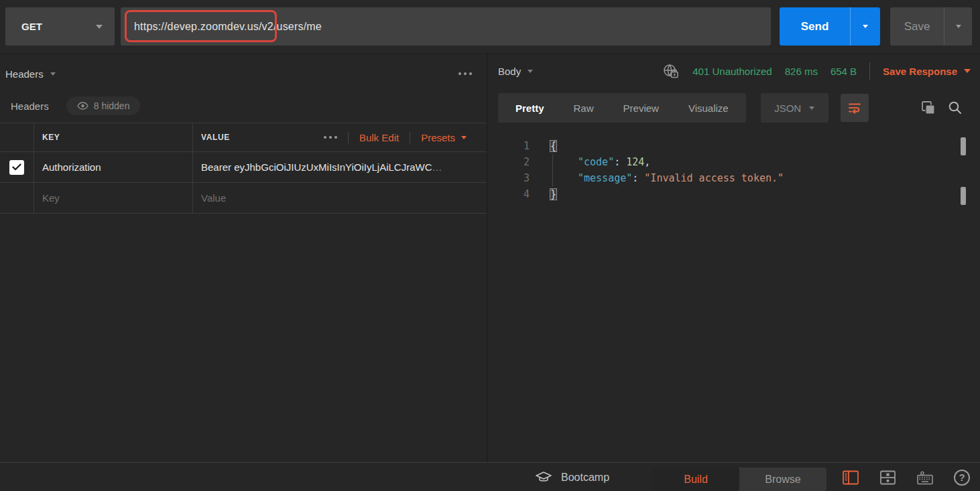  I want to click on copy-button, so click(928, 108).